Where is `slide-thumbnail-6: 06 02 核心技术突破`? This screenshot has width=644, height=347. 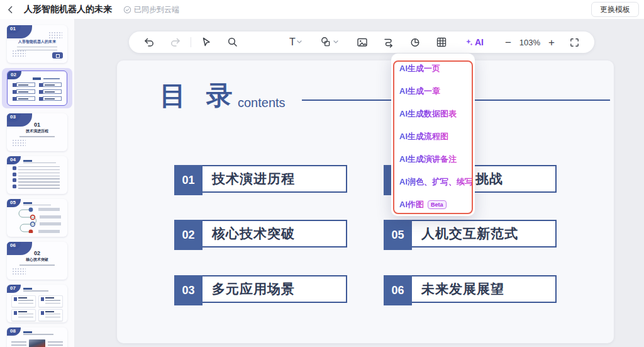 slide-thumbnail-6: 06 02 核心技术突破 is located at coordinates (37, 261).